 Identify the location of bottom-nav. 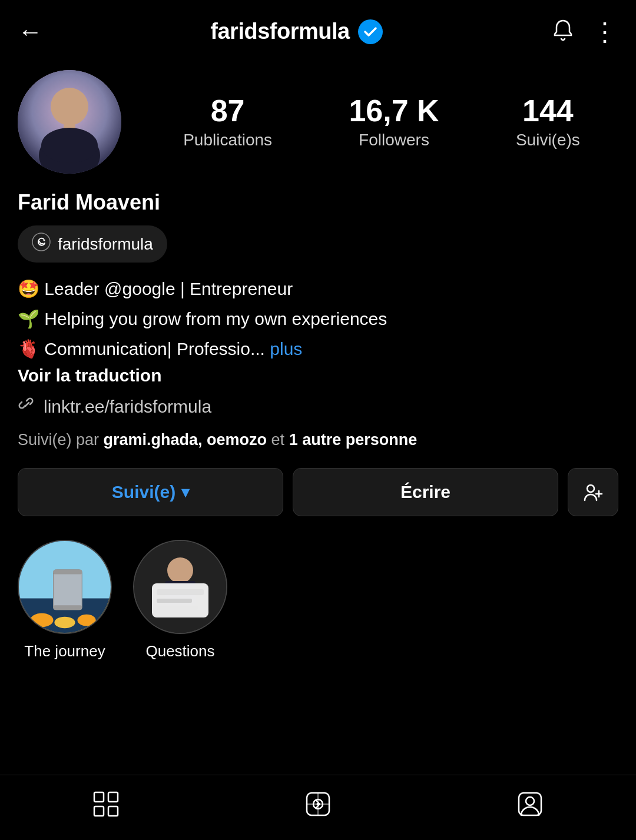
(318, 808).